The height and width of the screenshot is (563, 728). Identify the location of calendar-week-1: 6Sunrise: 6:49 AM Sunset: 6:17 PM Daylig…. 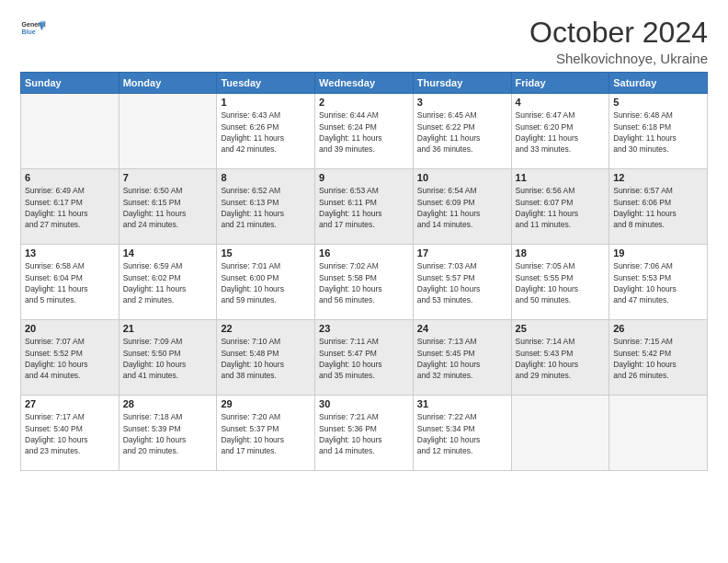
(364, 207).